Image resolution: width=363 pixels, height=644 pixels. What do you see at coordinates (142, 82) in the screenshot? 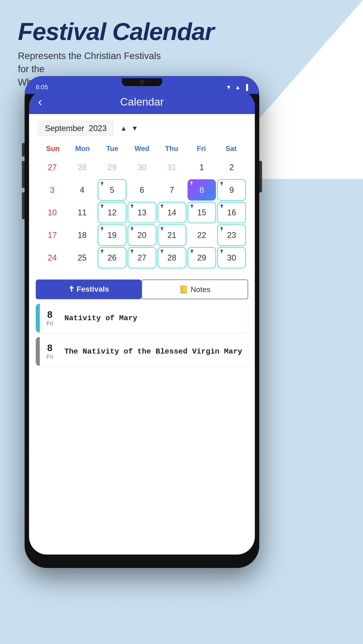
I see `phone-notch` at bounding box center [142, 82].